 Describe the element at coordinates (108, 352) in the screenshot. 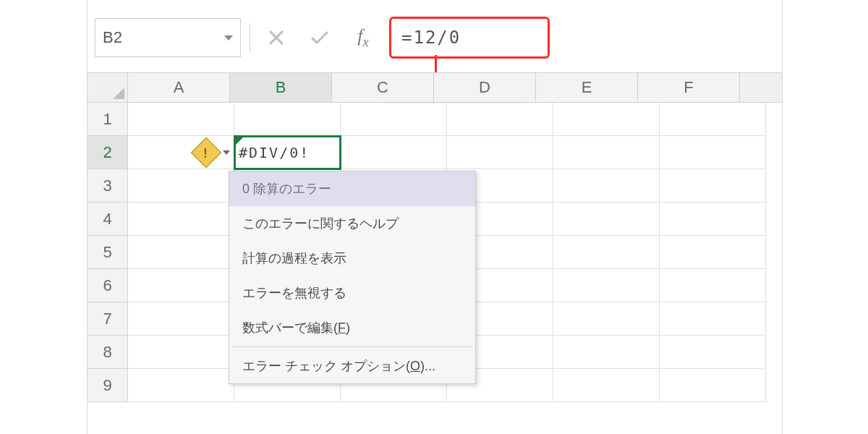

I see `row-header-8: 8` at that location.